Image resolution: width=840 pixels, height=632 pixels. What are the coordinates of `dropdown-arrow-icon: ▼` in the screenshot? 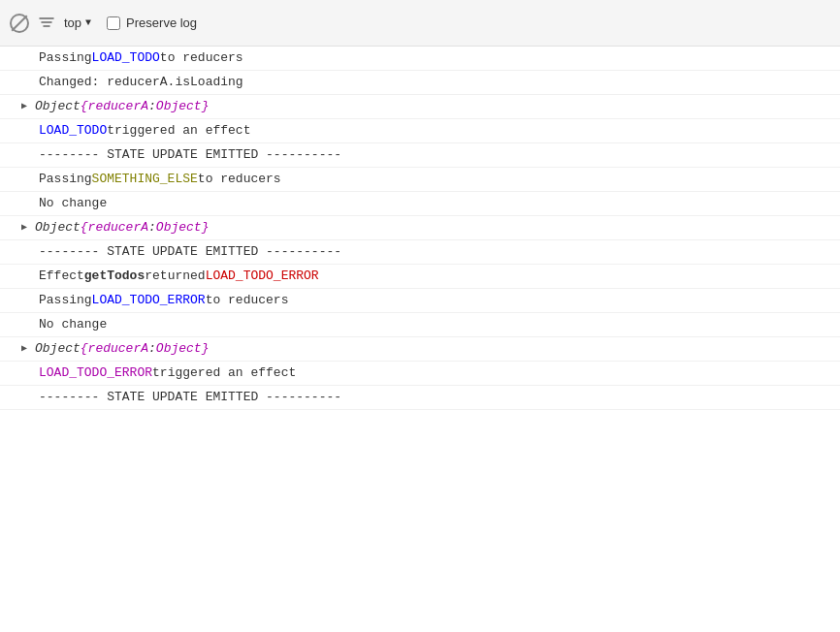 It's located at (88, 23).